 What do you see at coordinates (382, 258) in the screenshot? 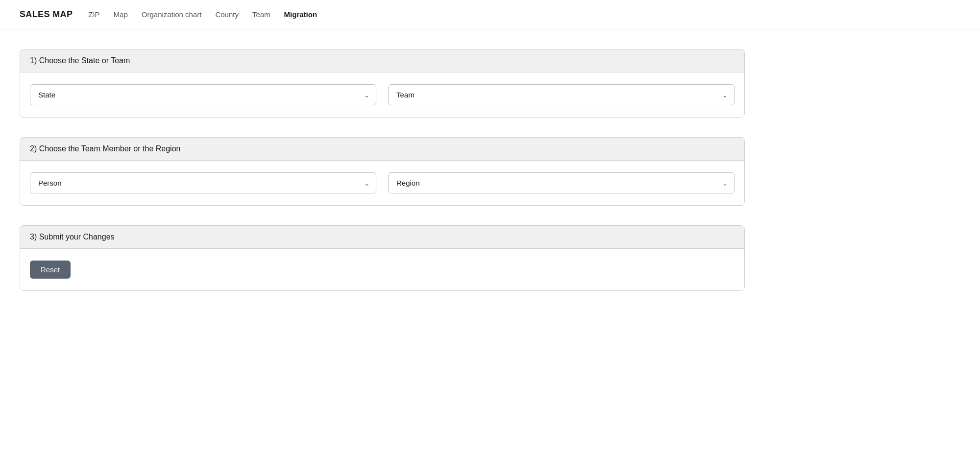
I see `section3: 3) Submit your ChangesReset` at bounding box center [382, 258].